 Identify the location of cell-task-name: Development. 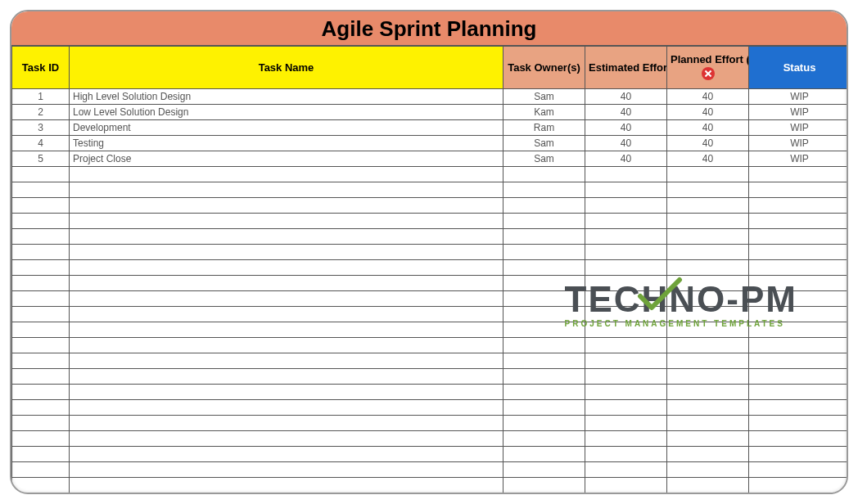
(287, 128).